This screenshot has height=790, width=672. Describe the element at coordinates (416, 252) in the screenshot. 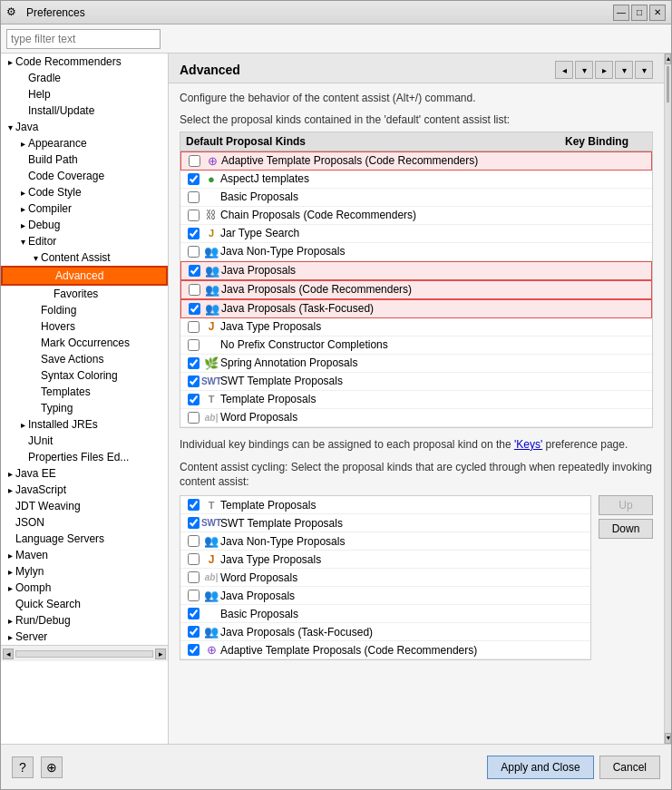

I see `proposal-row: 👥Java Non-Type Proposals` at that location.